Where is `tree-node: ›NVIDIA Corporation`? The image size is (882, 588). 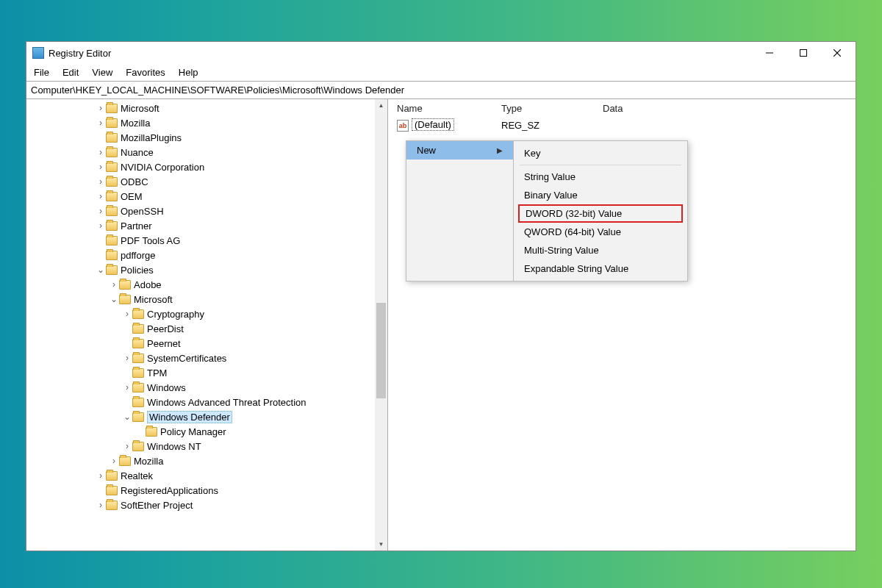 tree-node: ›NVIDIA Corporation is located at coordinates (207, 167).